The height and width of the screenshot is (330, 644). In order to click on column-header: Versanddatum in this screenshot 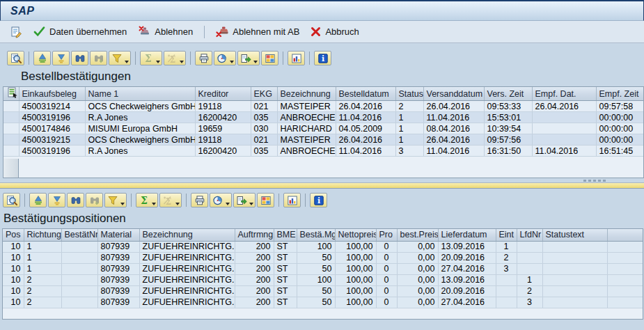, I will do `click(454, 94)`.